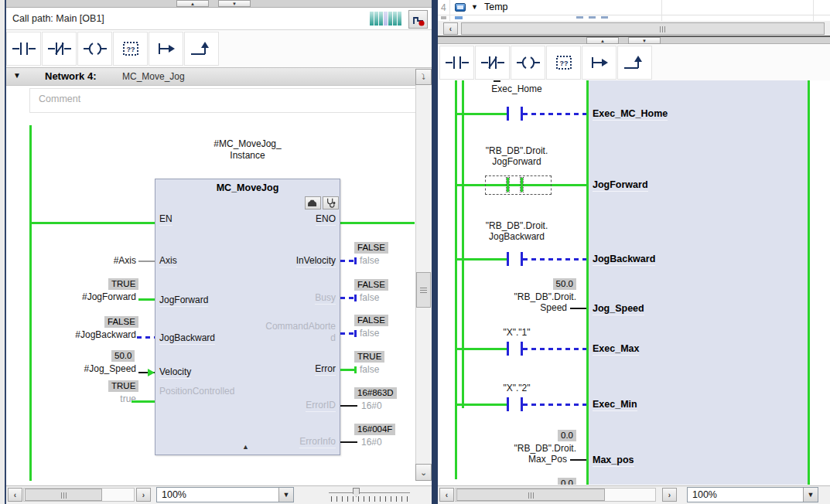 This screenshot has height=504, width=830. I want to click on pin-exec-min: Exec_Min, so click(615, 405).